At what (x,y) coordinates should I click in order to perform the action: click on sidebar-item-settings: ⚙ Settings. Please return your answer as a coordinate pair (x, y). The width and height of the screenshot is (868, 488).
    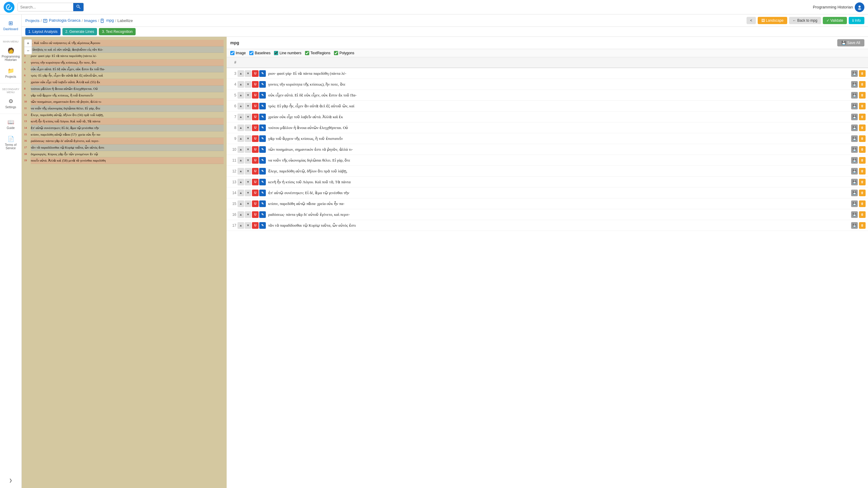
    Looking at the image, I should click on (11, 103).